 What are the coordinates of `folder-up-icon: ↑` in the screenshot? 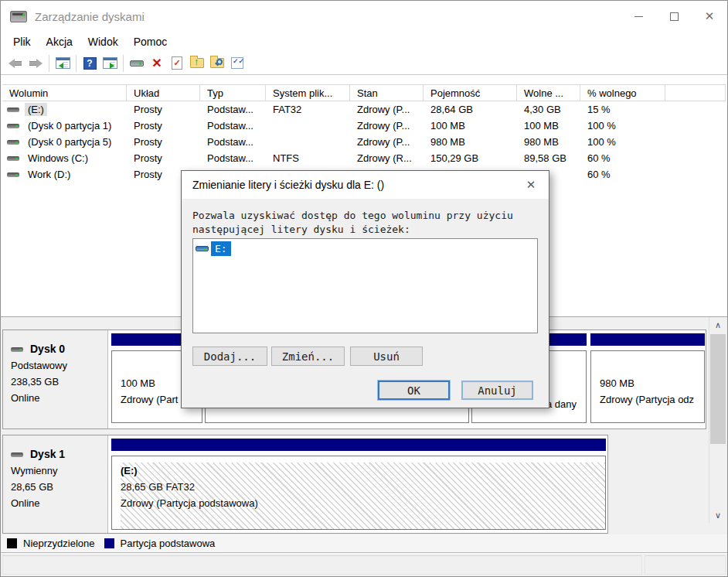 It's located at (197, 63).